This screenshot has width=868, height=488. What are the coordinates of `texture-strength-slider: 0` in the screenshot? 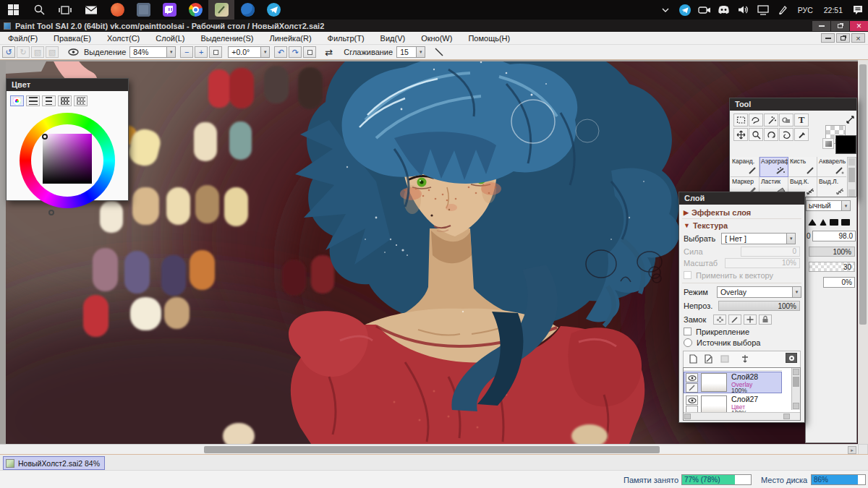 It's located at (770, 252).